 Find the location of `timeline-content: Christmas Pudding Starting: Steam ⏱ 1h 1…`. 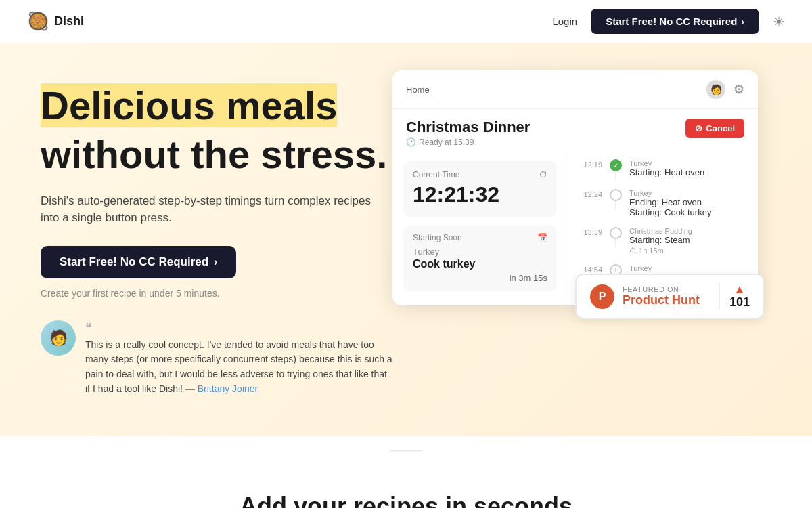

timeline-content: Christmas Pudding Starting: Steam ⏱ 1h 1… is located at coordinates (689, 241).